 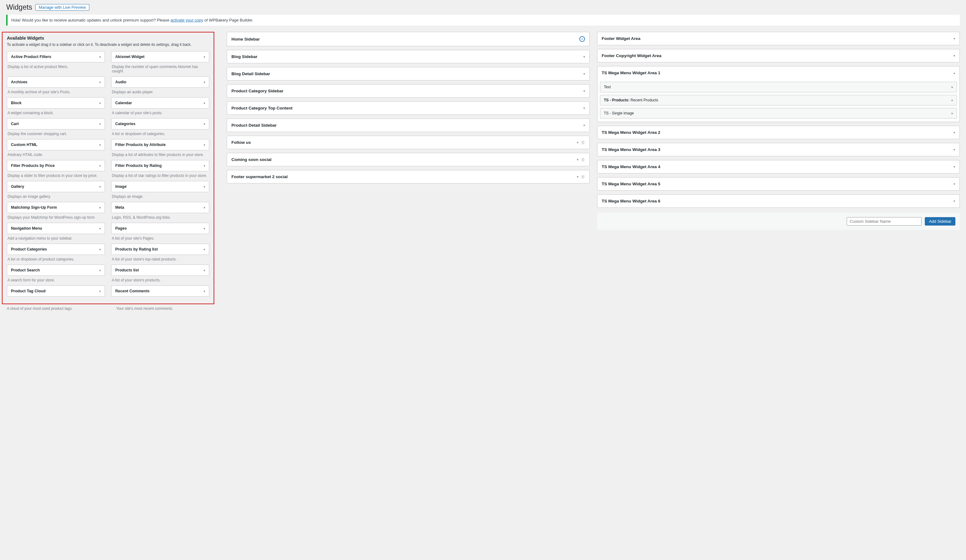 What do you see at coordinates (940, 221) in the screenshot?
I see `add-sidebar-button: Add Sidebar` at bounding box center [940, 221].